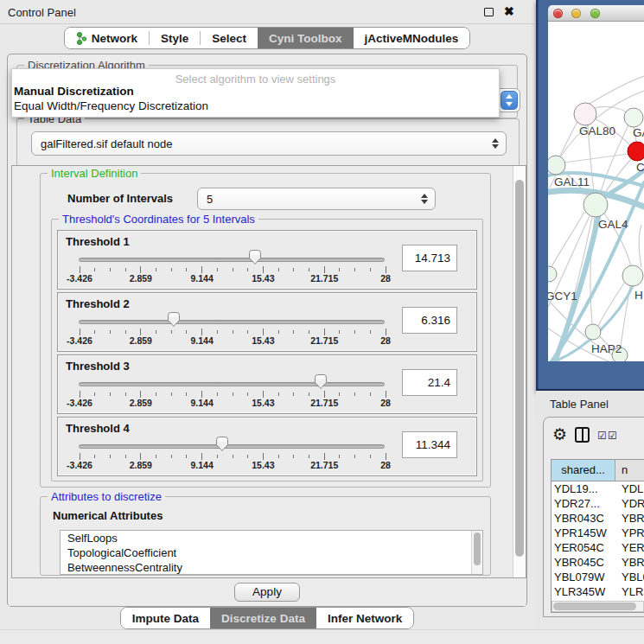 This screenshot has width=644, height=644. I want to click on network-canvas: GAL80GACGAL11GAL4GCY1HHAP2, so click(596, 192).